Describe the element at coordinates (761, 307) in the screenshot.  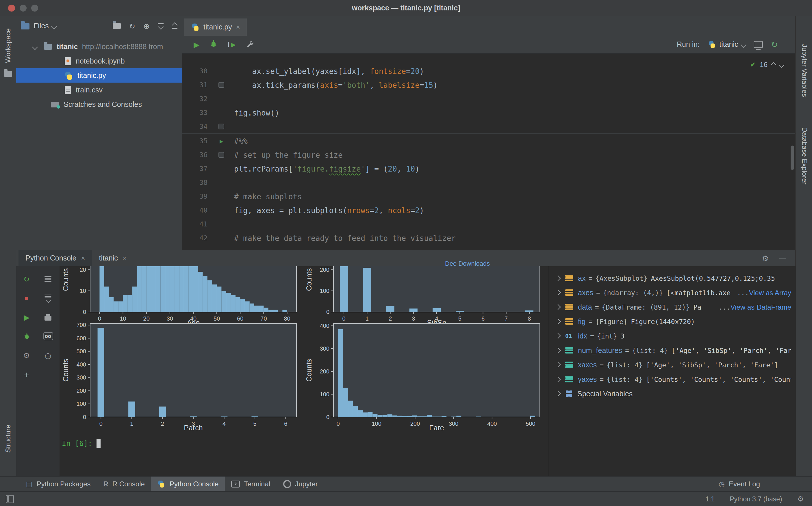
I see `view-as-link: View as DataFrame` at that location.